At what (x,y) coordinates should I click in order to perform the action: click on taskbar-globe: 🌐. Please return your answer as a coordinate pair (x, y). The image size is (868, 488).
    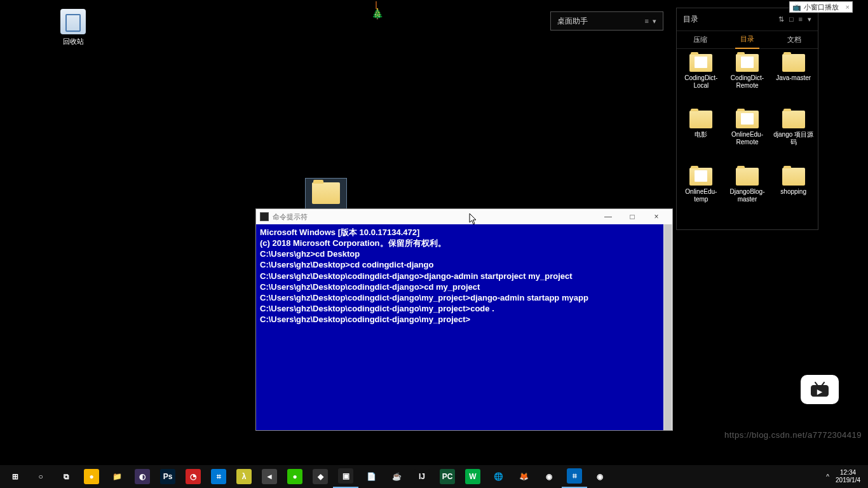
    Looking at the image, I should click on (498, 477).